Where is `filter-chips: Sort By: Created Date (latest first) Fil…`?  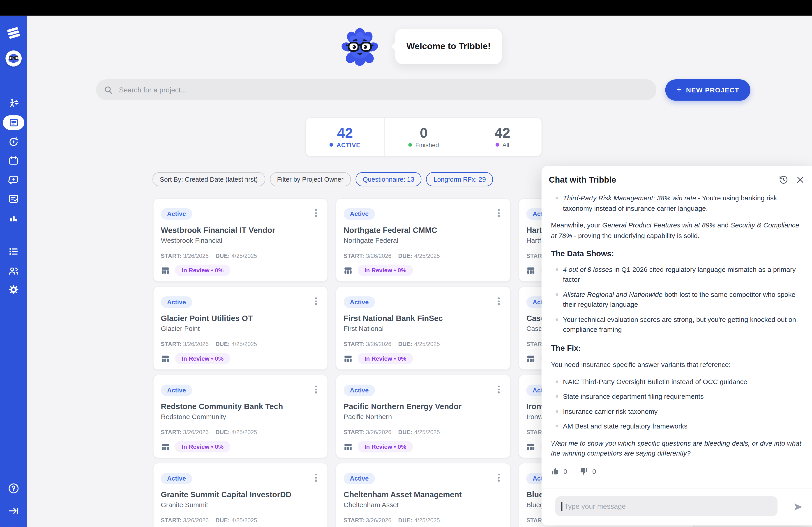
filter-chips: Sort By: Created Date (latest first) Fil… is located at coordinates (323, 179).